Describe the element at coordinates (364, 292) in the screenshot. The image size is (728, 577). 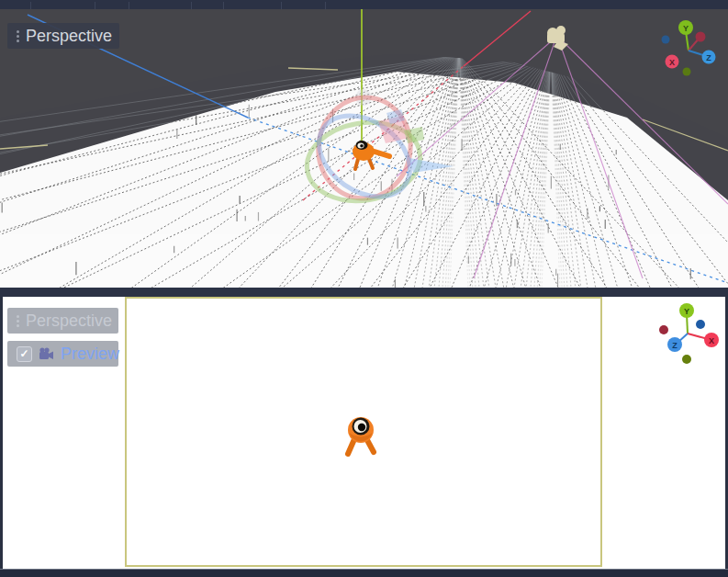
I see `viewport-separator` at that location.